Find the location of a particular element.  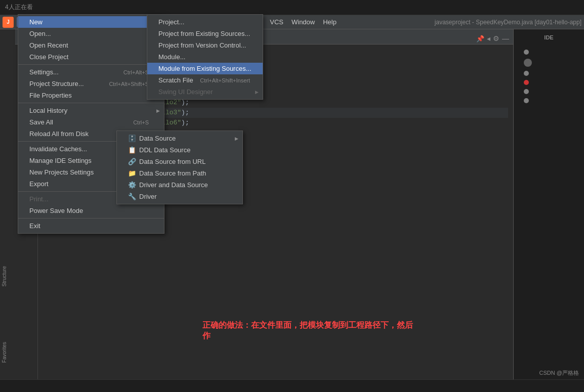

menu-new-projects-settings: New Projects Settings is located at coordinates (91, 172).